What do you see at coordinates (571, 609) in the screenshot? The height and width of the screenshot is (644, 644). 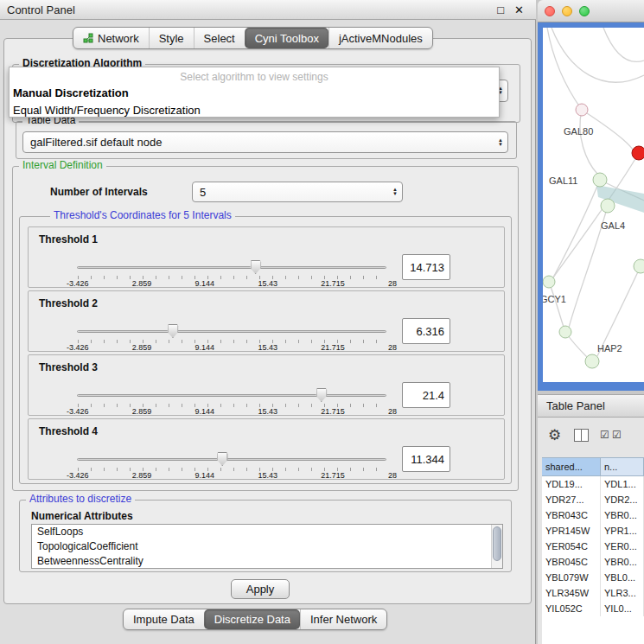 I see `table-cell: YIL052C` at bounding box center [571, 609].